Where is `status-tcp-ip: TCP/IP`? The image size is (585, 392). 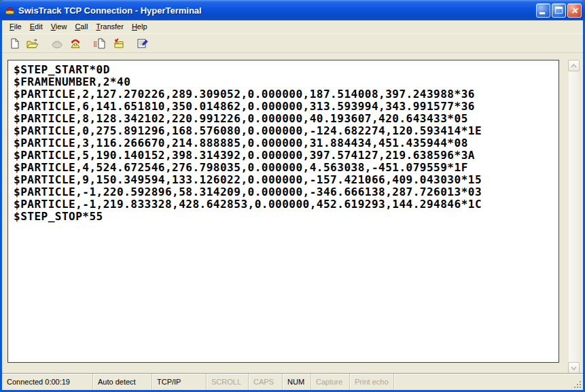
status-tcp-ip: TCP/IP is located at coordinates (179, 382).